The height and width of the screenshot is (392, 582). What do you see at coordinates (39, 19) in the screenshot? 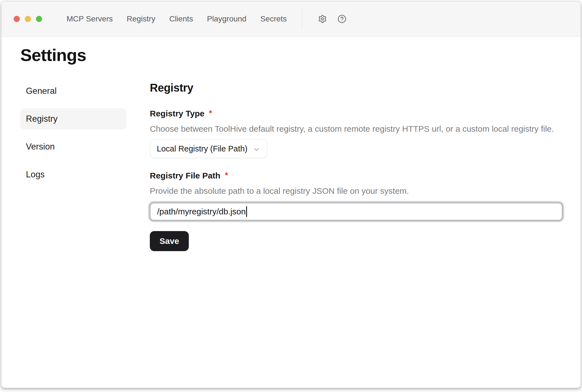
I see `zoom-window-button` at bounding box center [39, 19].